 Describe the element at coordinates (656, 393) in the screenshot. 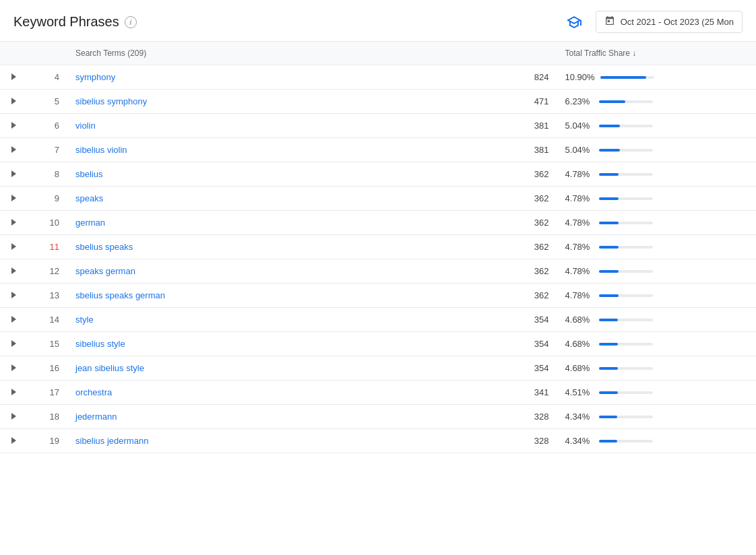

I see `traffic-cell: 4.51%` at that location.